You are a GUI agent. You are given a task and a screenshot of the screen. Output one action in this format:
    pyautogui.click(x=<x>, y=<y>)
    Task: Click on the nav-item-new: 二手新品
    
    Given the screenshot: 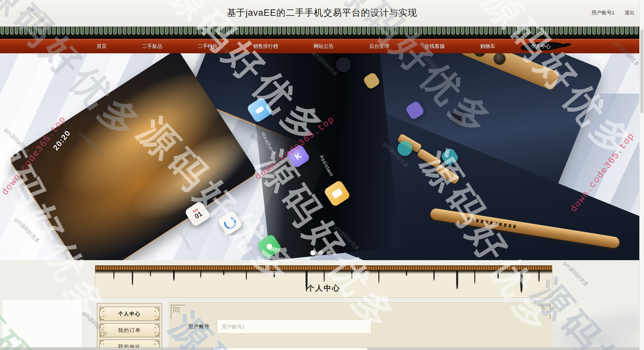 What is the action you would take?
    pyautogui.click(x=152, y=46)
    